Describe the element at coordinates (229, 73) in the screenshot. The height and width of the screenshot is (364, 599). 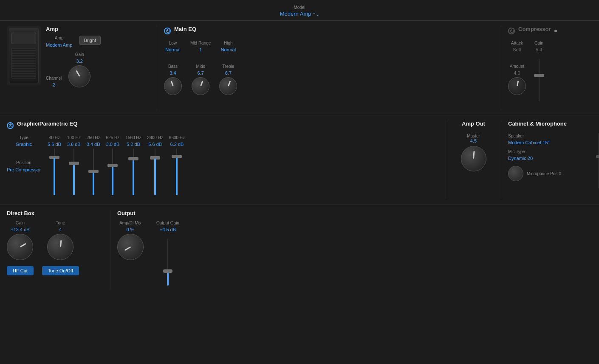
I see `eq-treble-value: 6.7` at that location.